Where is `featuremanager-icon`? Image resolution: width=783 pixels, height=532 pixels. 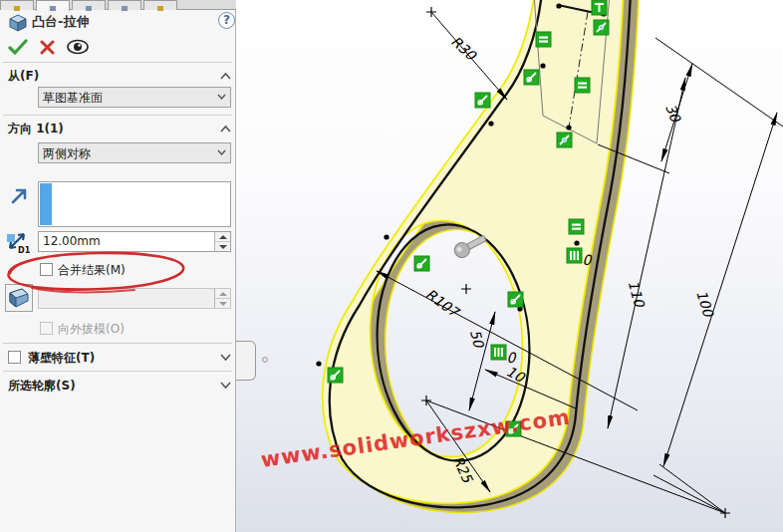 featuremanager-icon is located at coordinates (17, 8).